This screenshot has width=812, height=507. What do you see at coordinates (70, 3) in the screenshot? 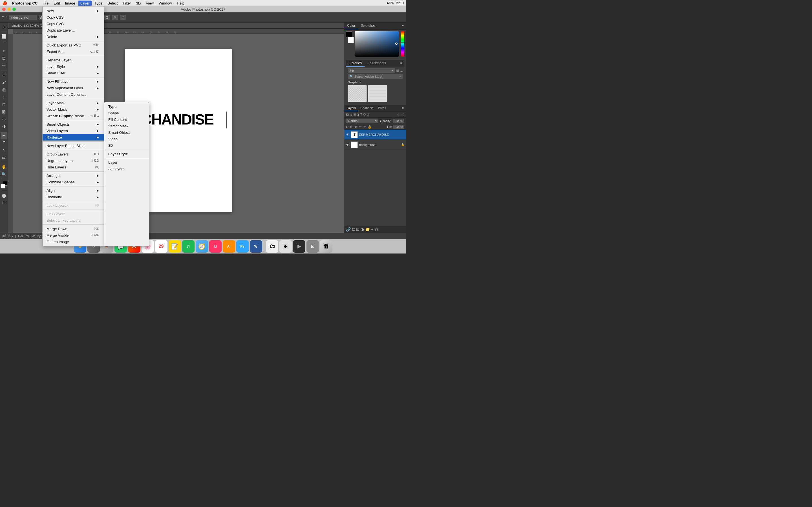
I see `menu-image: Image` at bounding box center [70, 3].